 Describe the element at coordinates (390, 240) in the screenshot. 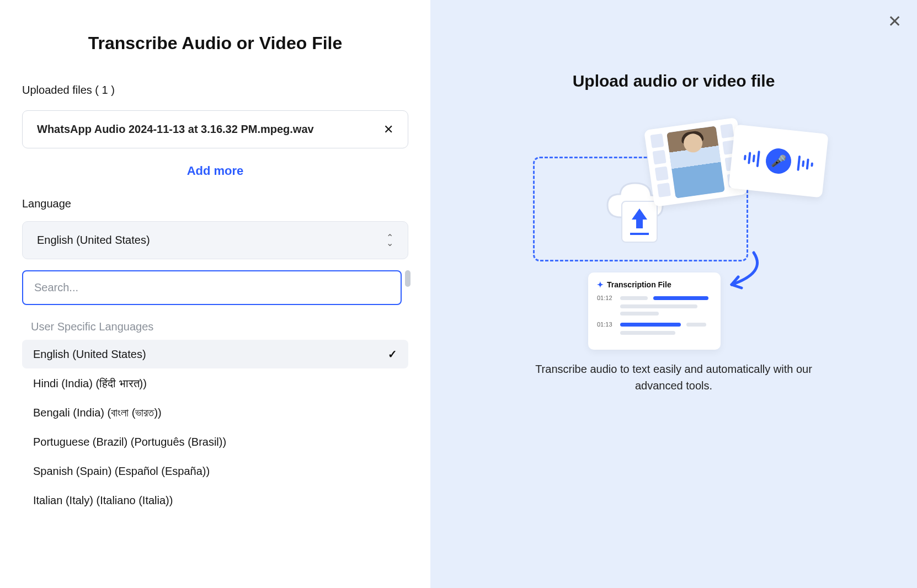

I see `chevron-sort-icon: ⌃⌄` at that location.